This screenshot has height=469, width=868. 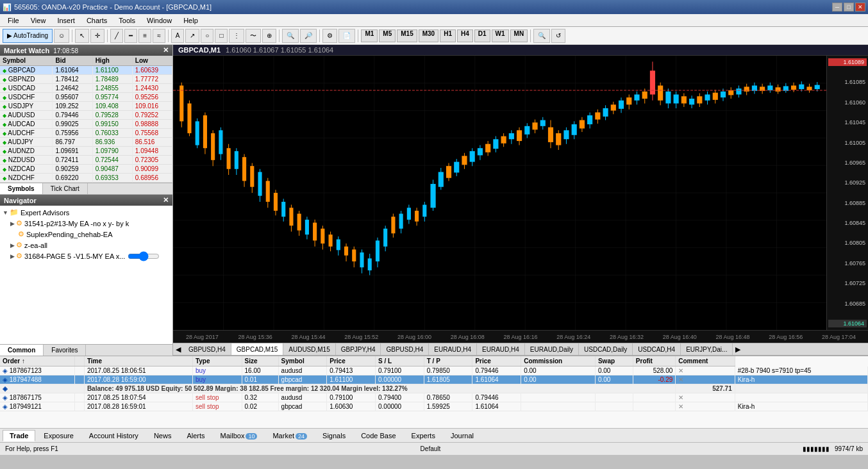 I want to click on chart-tab-4: GBPUSD,H4, so click(x=405, y=349).